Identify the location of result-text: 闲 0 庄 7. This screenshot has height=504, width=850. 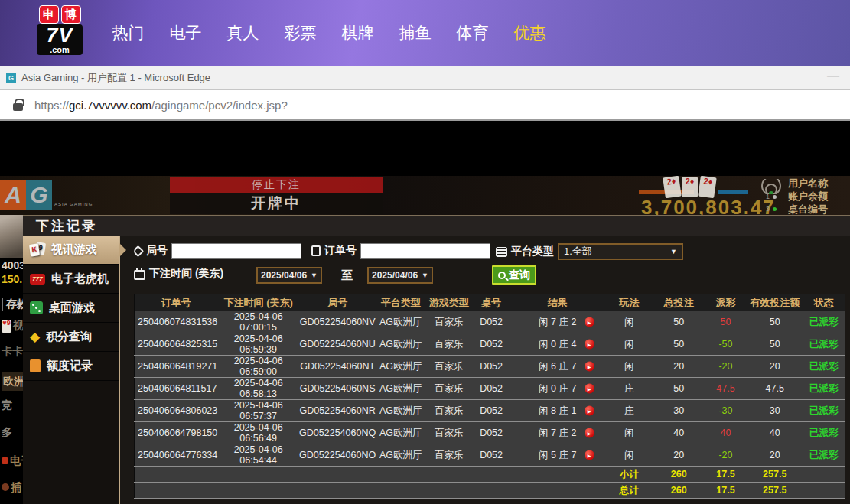
(557, 389).